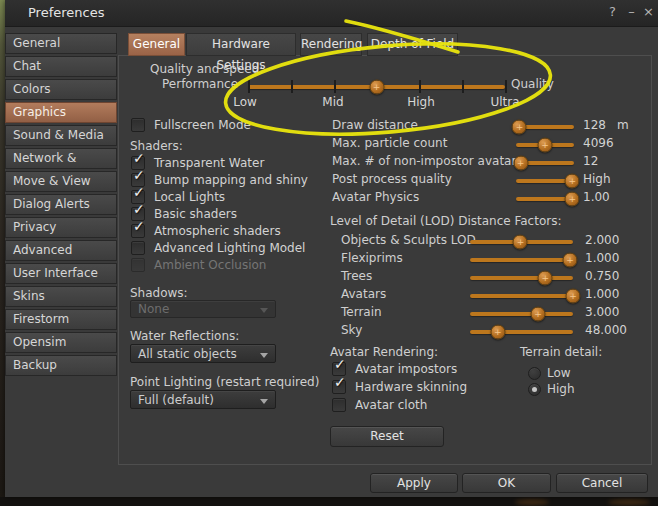 The width and height of the screenshot is (658, 506). What do you see at coordinates (372, 258) in the screenshot?
I see `lod-flexiprims-label: Flexiprims` at bounding box center [372, 258].